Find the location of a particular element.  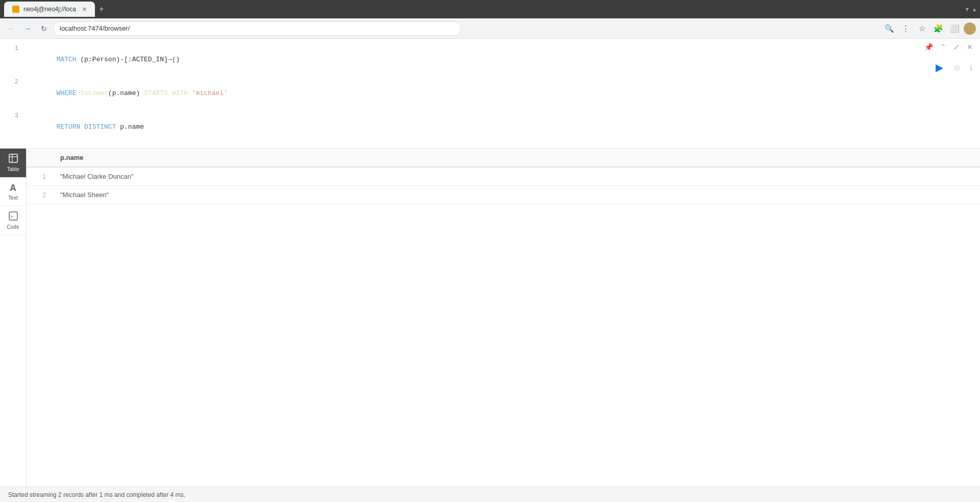

keyword-return: RETURN is located at coordinates (68, 127).